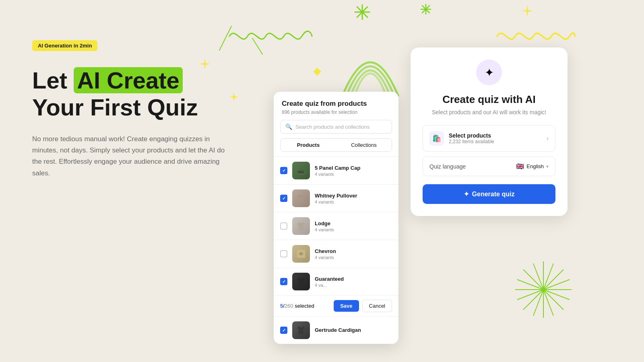 This screenshot has width=644, height=362. Describe the element at coordinates (353, 282) in the screenshot. I see `product-info-guaranteed: Guaranteed 4 va...` at that location.